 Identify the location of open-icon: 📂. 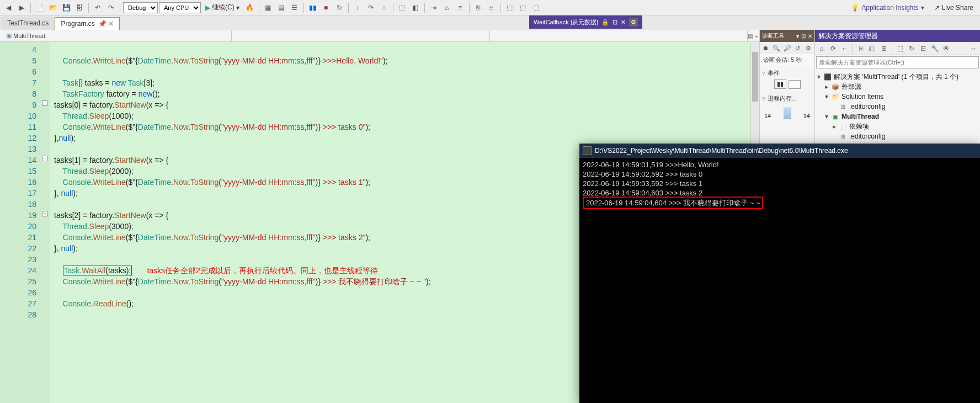
(53, 8).